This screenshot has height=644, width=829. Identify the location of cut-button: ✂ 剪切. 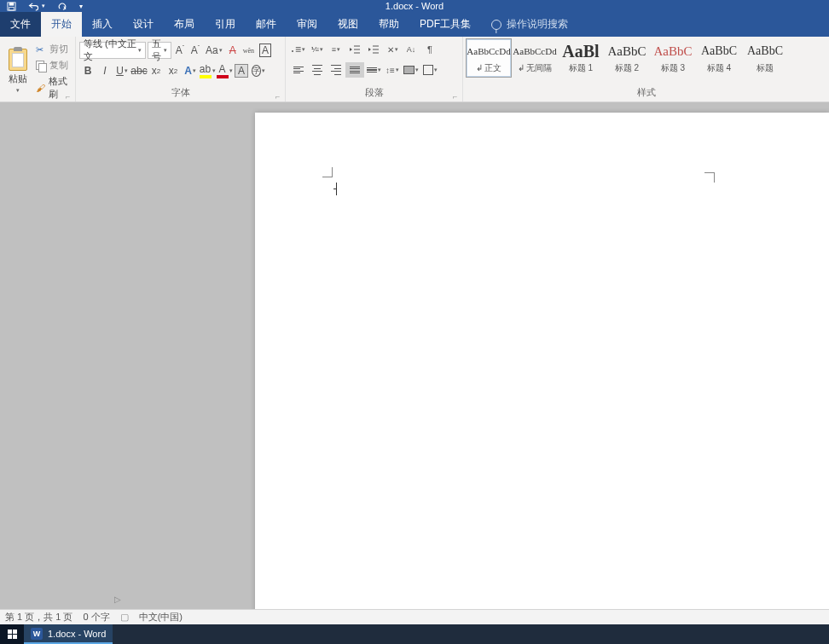
(53, 49).